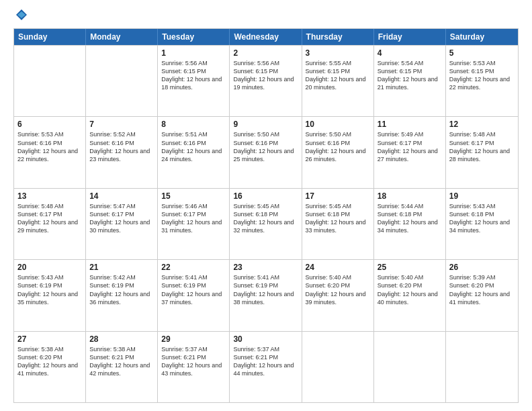 The height and width of the screenshot is (411, 532). What do you see at coordinates (410, 196) in the screenshot?
I see `day-number: 18` at bounding box center [410, 196].